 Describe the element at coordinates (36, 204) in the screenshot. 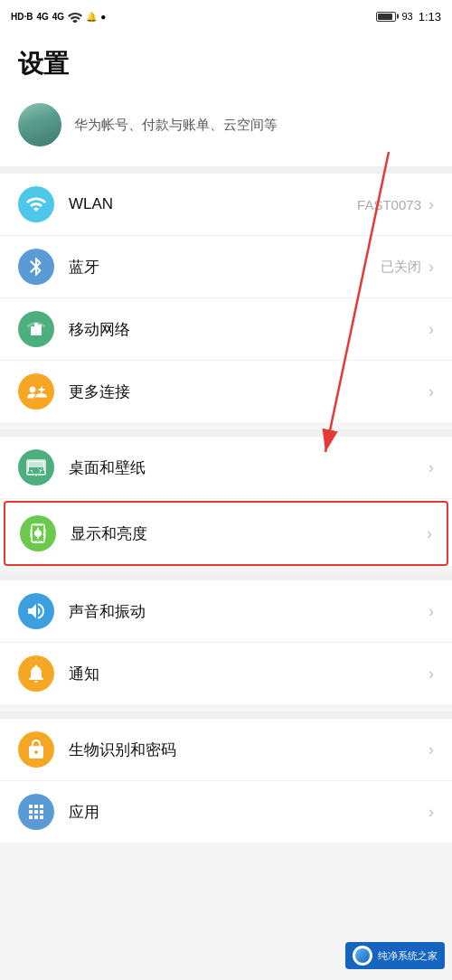

I see `wlan-icon` at that location.